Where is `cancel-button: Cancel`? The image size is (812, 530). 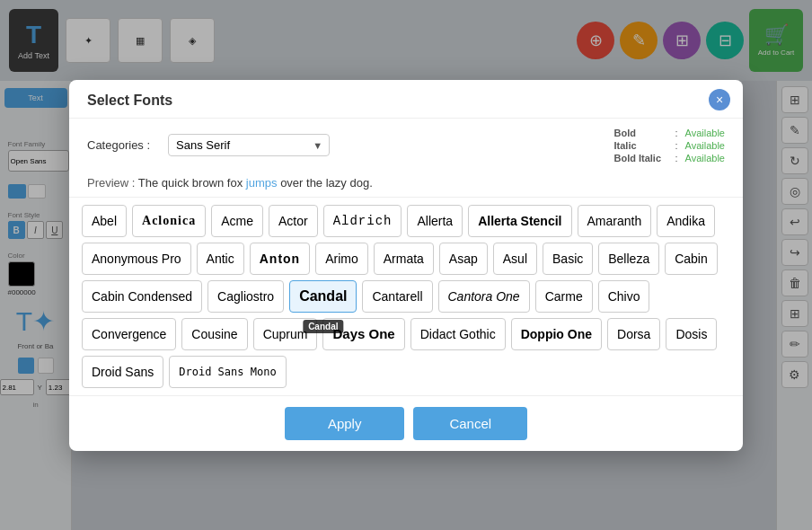 cancel-button: Cancel is located at coordinates (471, 424).